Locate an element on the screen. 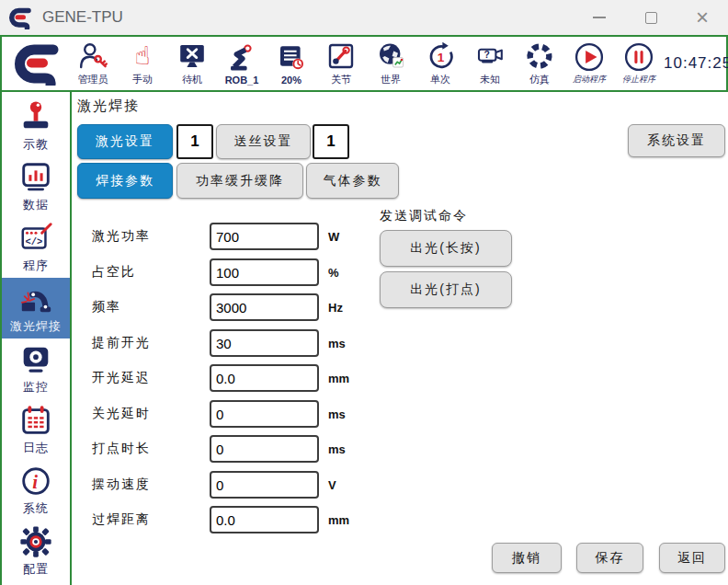  robot-arm-icon is located at coordinates (242, 58).